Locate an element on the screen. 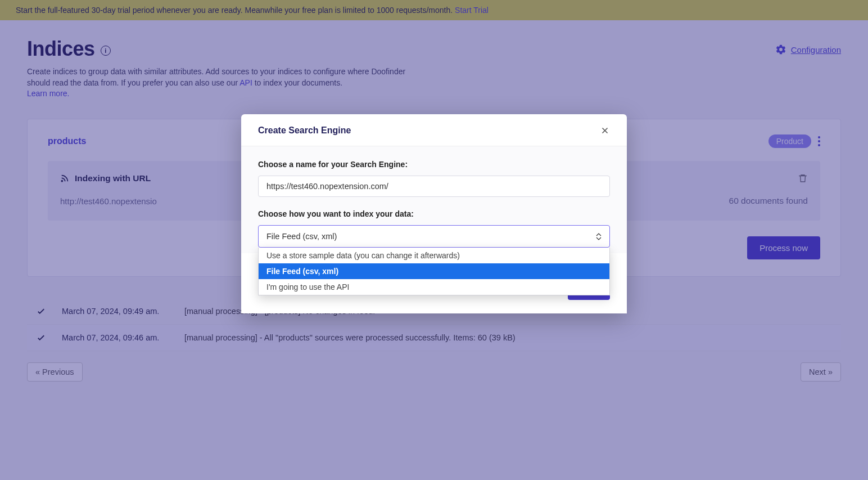 This screenshot has width=868, height=480. dropdown-option-sample: Use a store sample data (you can change … is located at coordinates (434, 255).